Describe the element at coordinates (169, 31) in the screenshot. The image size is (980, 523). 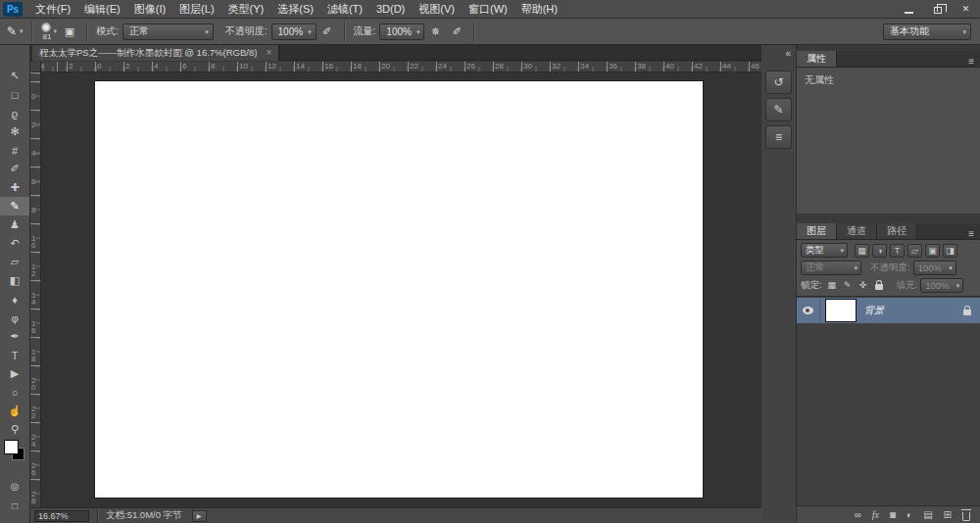
I see `blend-mode-select: 正常 ▾` at that location.